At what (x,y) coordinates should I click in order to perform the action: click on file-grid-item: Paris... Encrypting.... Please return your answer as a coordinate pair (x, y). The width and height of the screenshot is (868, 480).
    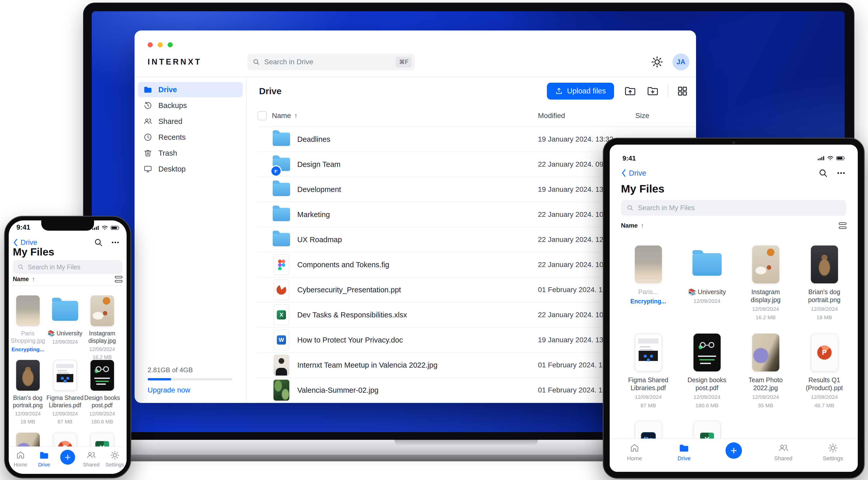
    Looking at the image, I should click on (648, 283).